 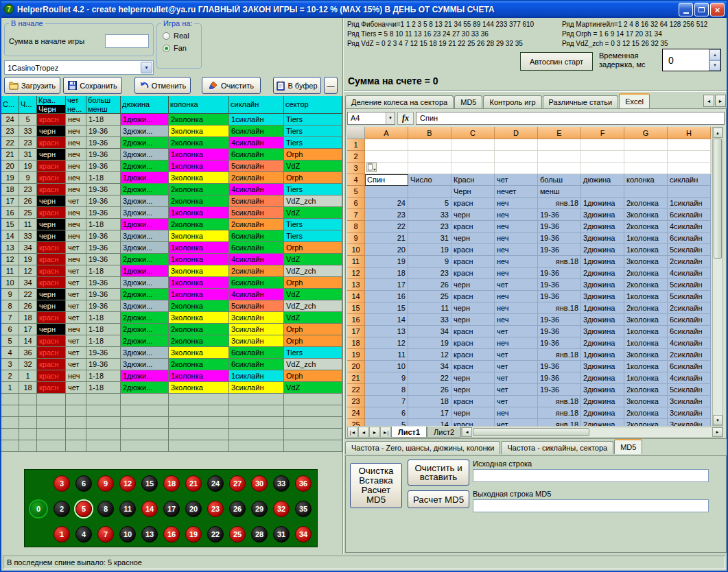 What do you see at coordinates (172, 484) in the screenshot?
I see `board-number-18: 18` at bounding box center [172, 484].